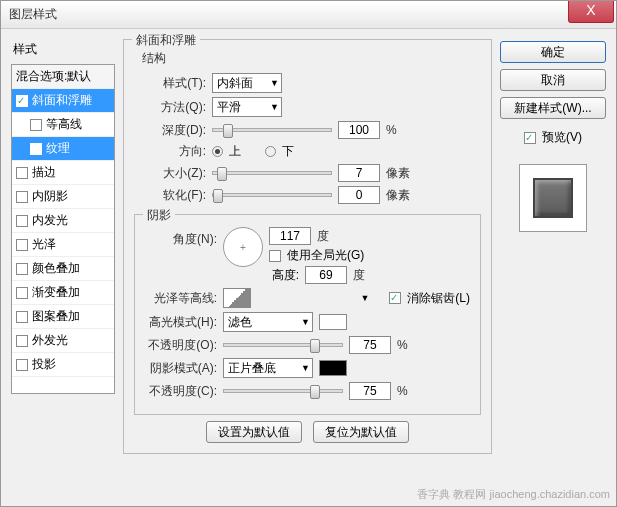 This screenshot has width=617, height=507. I want to click on shadow-mode-label: 阴影模式(A):, so click(181, 368).